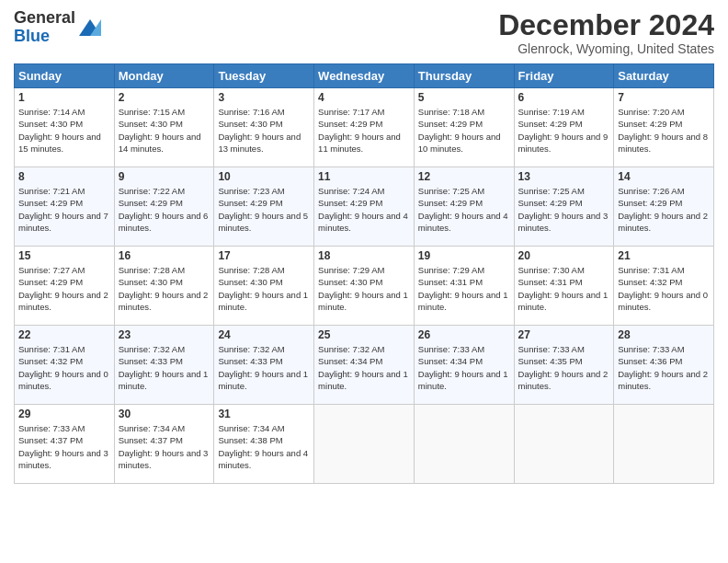 This screenshot has width=728, height=563. What do you see at coordinates (64, 365) in the screenshot?
I see `table-row: 22Sunrise: 7:31 AMSunset: 4:32 PMDayligh…` at bounding box center [64, 365].